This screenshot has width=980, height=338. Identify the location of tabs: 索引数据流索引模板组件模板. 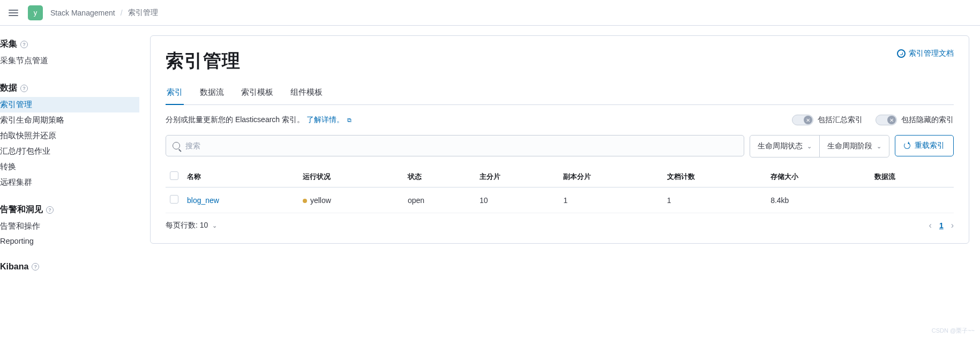
(559, 96).